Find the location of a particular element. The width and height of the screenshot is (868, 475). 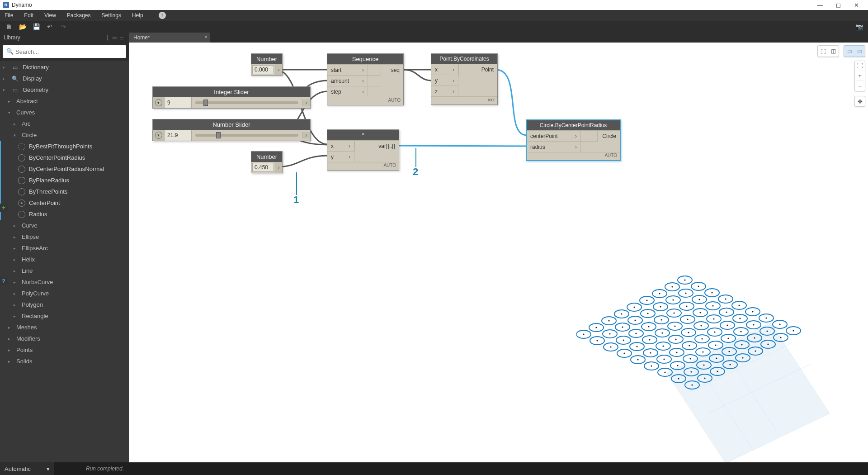

node-integer-slider: Integer Slider ▾ 9 › is located at coordinates (231, 98).